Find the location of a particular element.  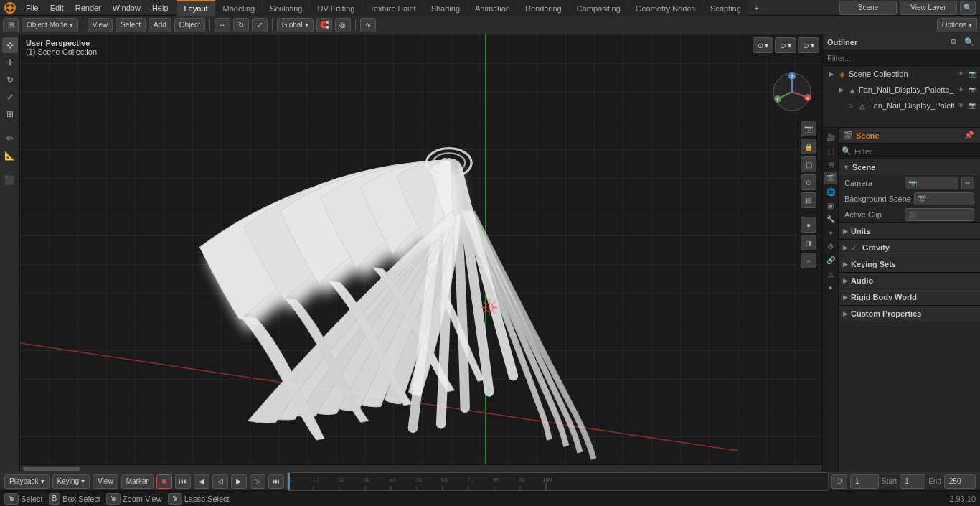

transform-space-dropdown: Global ▾ is located at coordinates (296, 25).